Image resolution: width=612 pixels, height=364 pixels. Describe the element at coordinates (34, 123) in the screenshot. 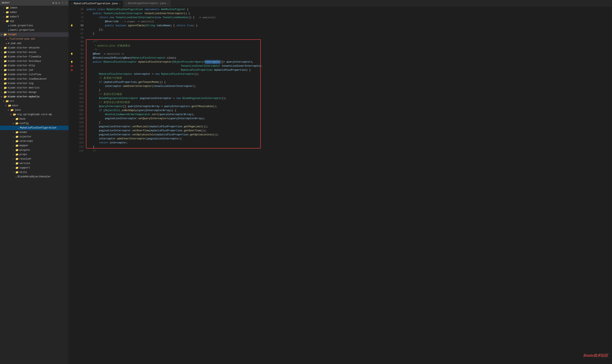

I see `sidebar-item-config: ∨ 📂 config` at that location.